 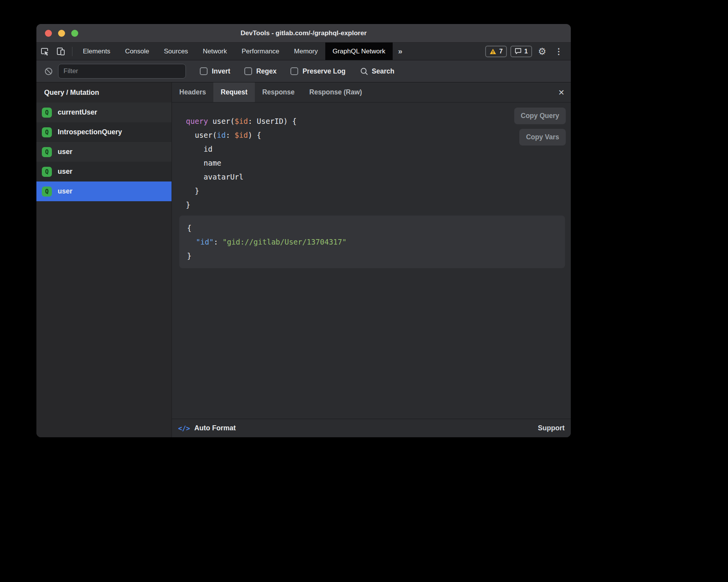 What do you see at coordinates (90, 132) in the screenshot?
I see `list-item-label: IntrospectionQuery` at bounding box center [90, 132].